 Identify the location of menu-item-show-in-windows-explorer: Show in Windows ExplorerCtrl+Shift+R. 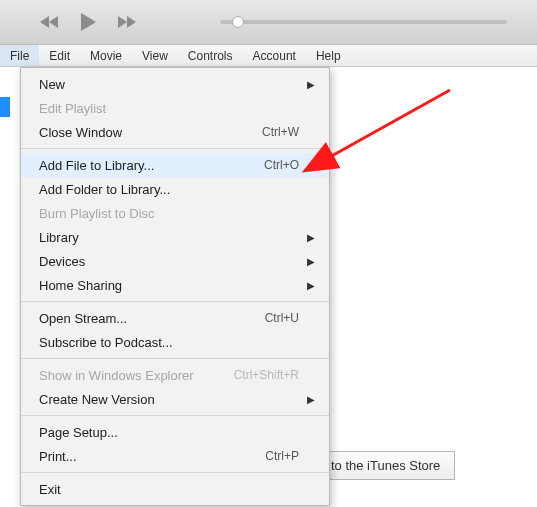
(175, 375).